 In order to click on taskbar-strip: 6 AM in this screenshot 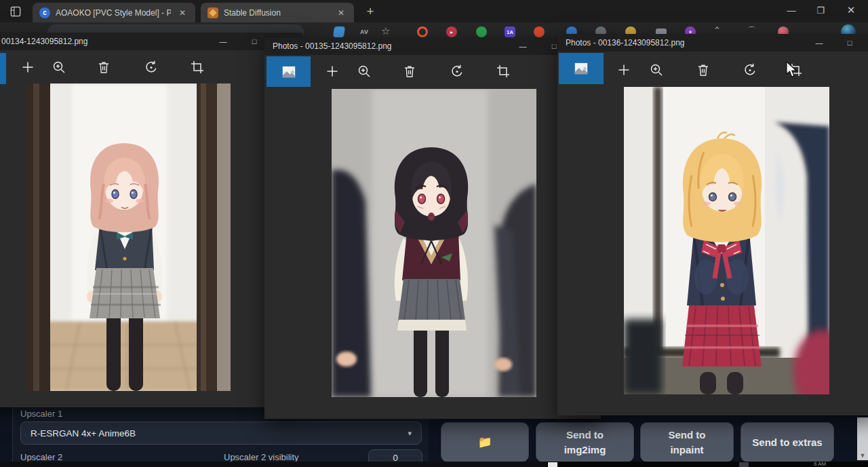, I will do `click(434, 464)`.